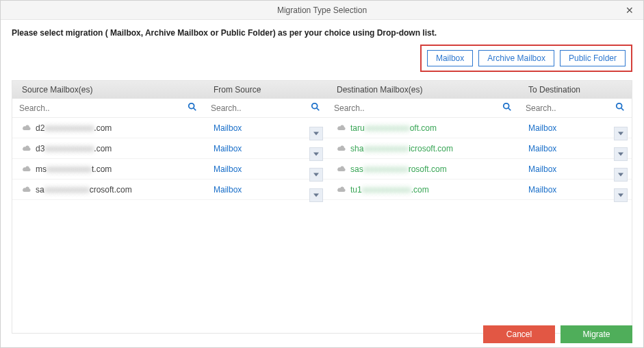  I want to click on table-row: msxxxxxxxxxxxt.comMailboxsasxxxxxxxxxxxr…, so click(322, 169).